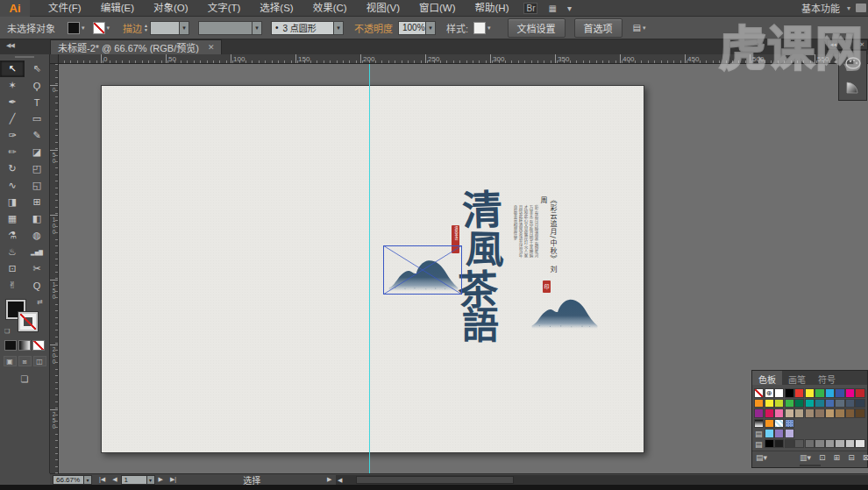 The image size is (868, 490). I want to click on poem-body-text: 彩云追月月映清波云拥星河万里无云中秋月明千里婵娟才知此心又见彼岸灯火人家且饮此杯…, so click(525, 234).